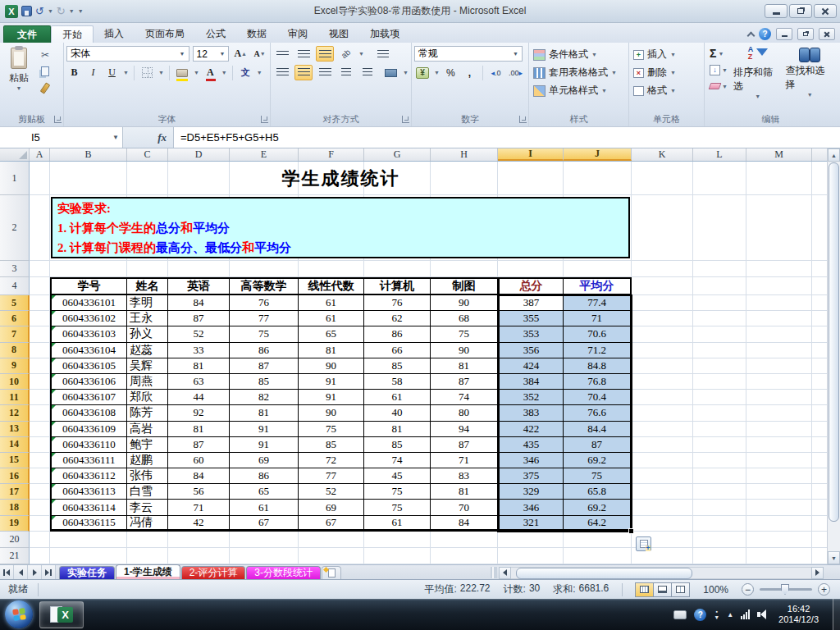 The width and height of the screenshot is (840, 630). Describe the element at coordinates (62, 615) in the screenshot. I see `taskbar-excel-button: X` at that location.